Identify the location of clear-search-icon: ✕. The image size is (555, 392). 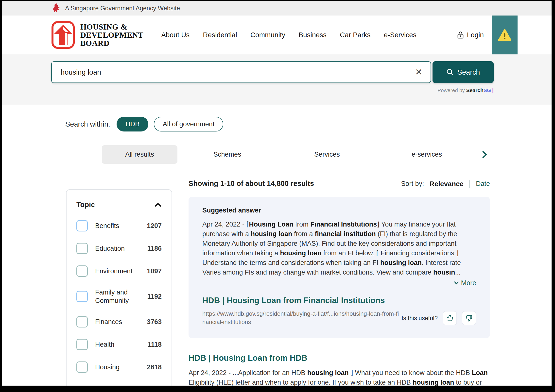
(419, 72).